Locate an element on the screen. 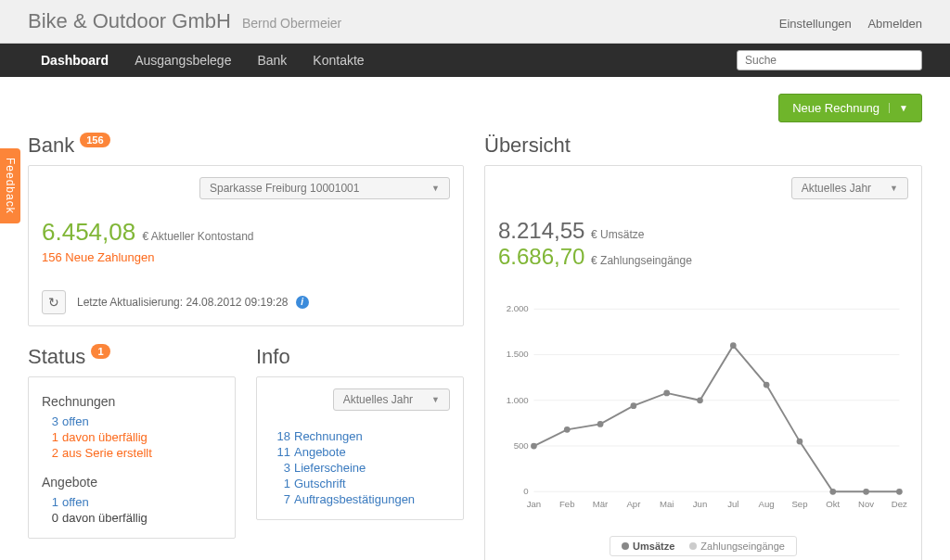  svg-text: Jun is located at coordinates (700, 504).